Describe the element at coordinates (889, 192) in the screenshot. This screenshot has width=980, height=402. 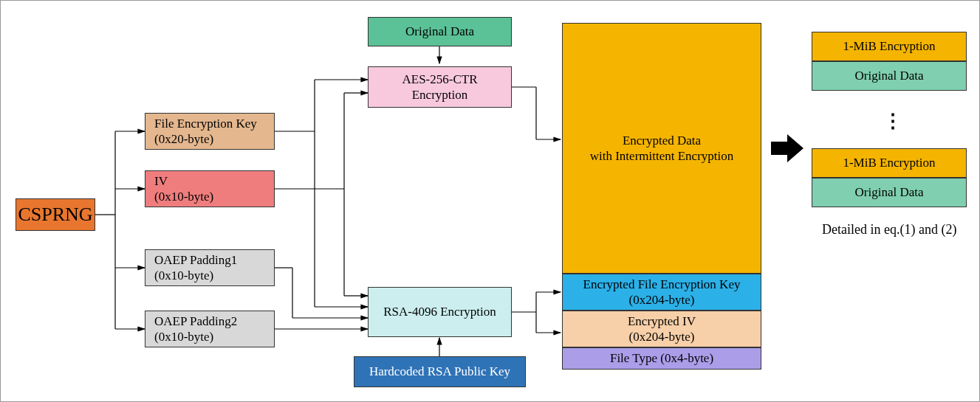
I see `detail-orig-bottom-label: Original Data` at that location.